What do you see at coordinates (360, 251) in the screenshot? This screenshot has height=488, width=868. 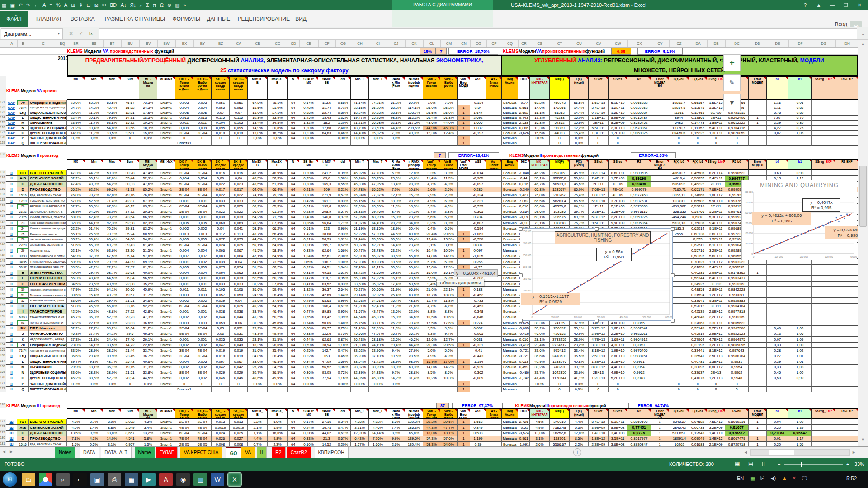 I see `data-cell: 50,47%` at bounding box center [360, 251].